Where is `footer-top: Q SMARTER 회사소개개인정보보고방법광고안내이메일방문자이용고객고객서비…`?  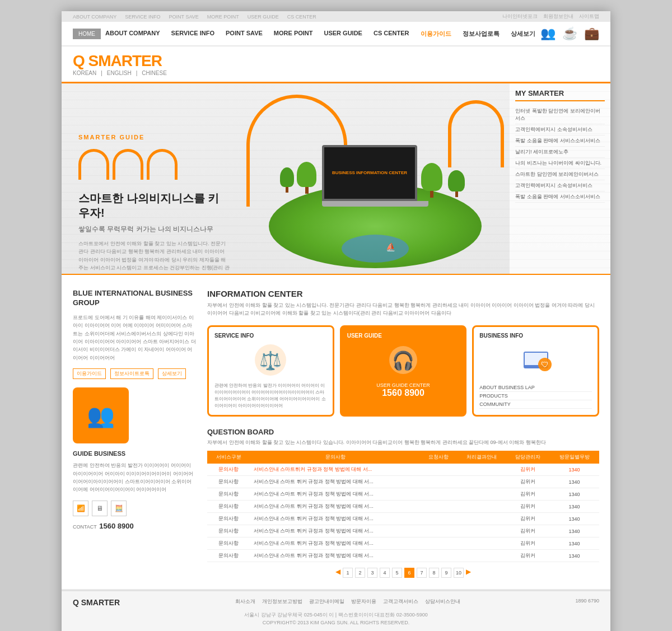
footer-top: Q SMARTER 회사소개개인정보보고방법광고안내이메일방문자이용고객고객서비… is located at coordinates (336, 602).